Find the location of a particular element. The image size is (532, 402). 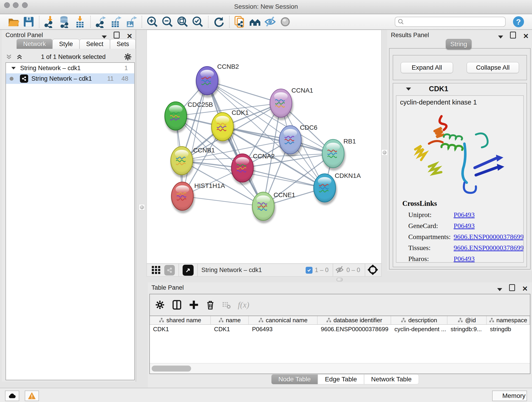

network-collection-row: String Network – cdk1 1 is located at coordinates (70, 68).